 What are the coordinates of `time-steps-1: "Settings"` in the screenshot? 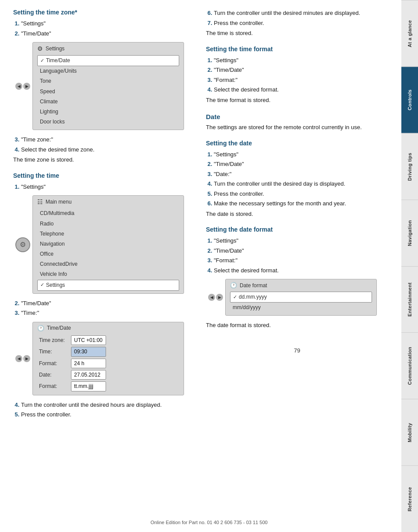 It's located at (105, 187).